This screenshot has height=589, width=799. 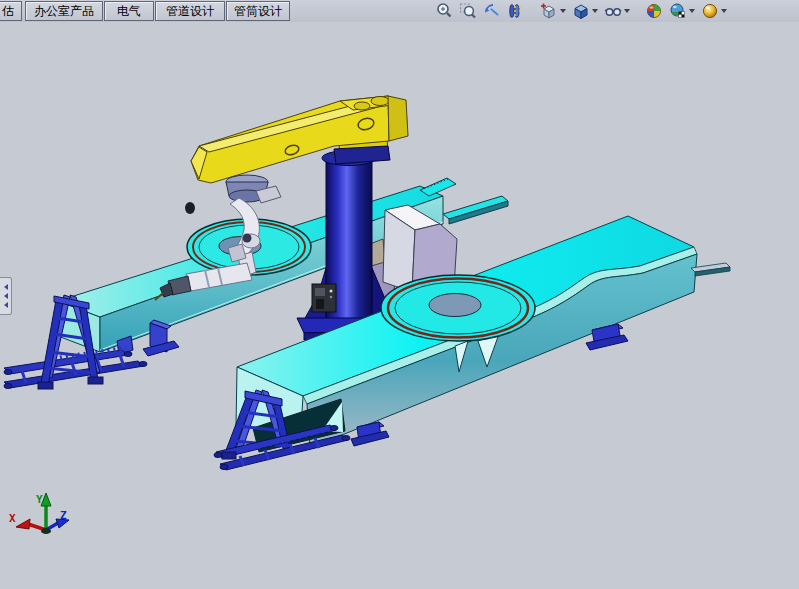 I want to click on display-style-dropdown, so click(x=595, y=11).